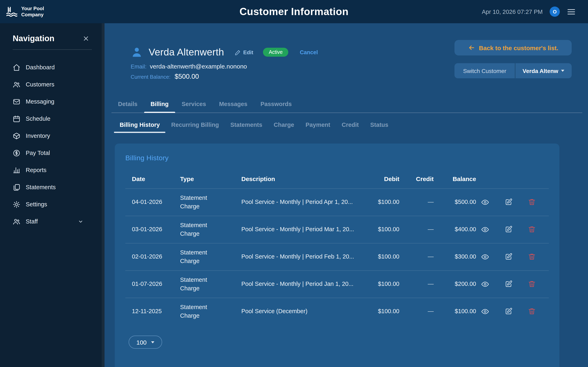 This screenshot has height=367, width=588. I want to click on top-header: Your Pool Company Customer Information A…, so click(294, 12).